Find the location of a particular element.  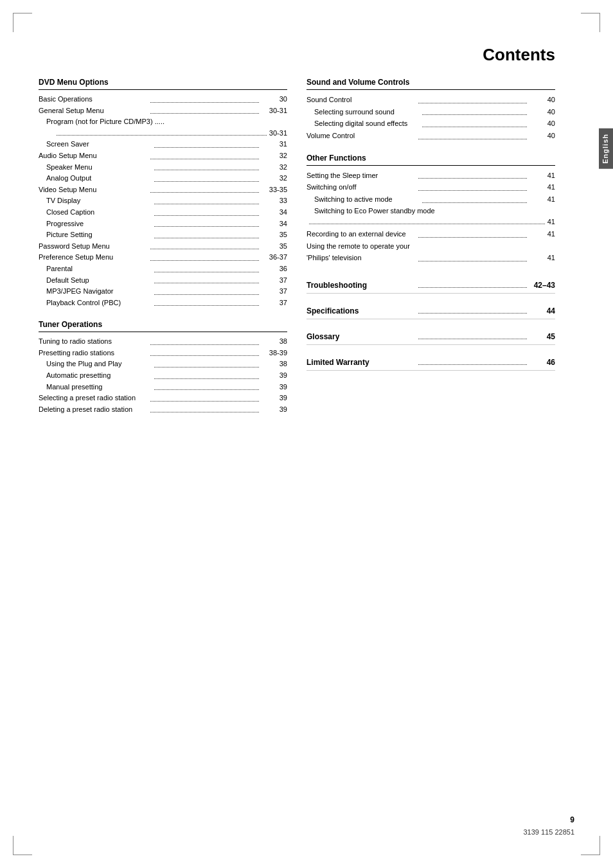

toc-entry-surround: Selecting surround sound 40 is located at coordinates (431, 112).